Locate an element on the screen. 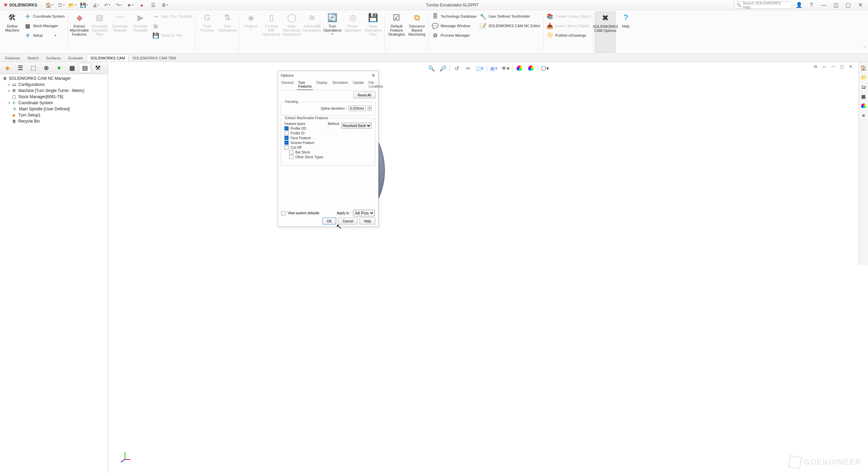  settings-gear-icon: ⚙▾ is located at coordinates (165, 5).